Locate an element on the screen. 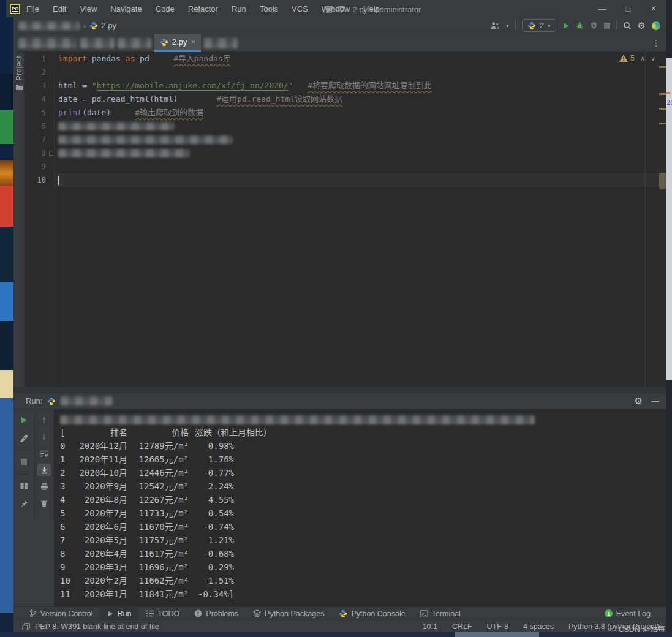 The height and width of the screenshot is (637, 672). stop-button is located at coordinates (607, 26).